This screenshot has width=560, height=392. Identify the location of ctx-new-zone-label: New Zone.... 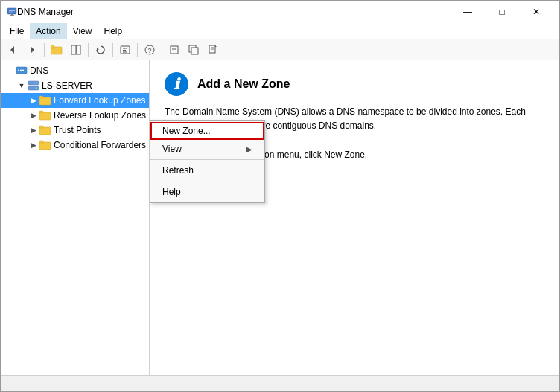
(186, 131).